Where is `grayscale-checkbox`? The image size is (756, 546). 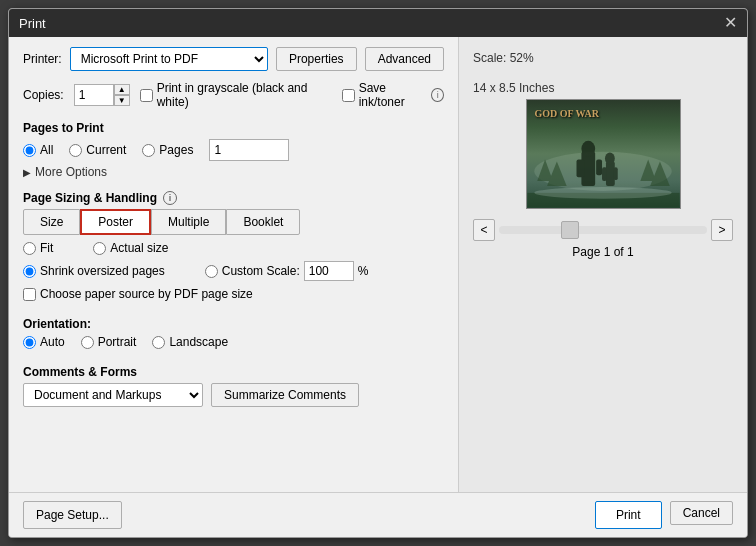
grayscale-checkbox is located at coordinates (146, 96).